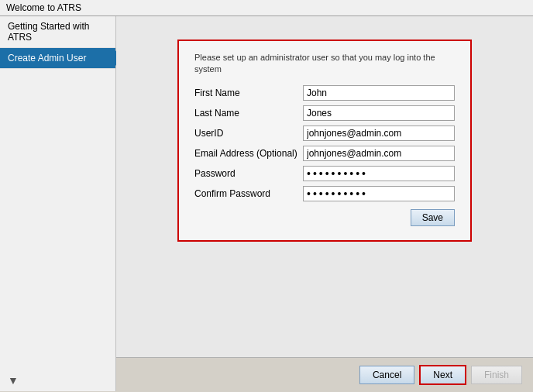 The width and height of the screenshot is (533, 392). I want to click on email-row: Email Address (Optional), so click(325, 153).